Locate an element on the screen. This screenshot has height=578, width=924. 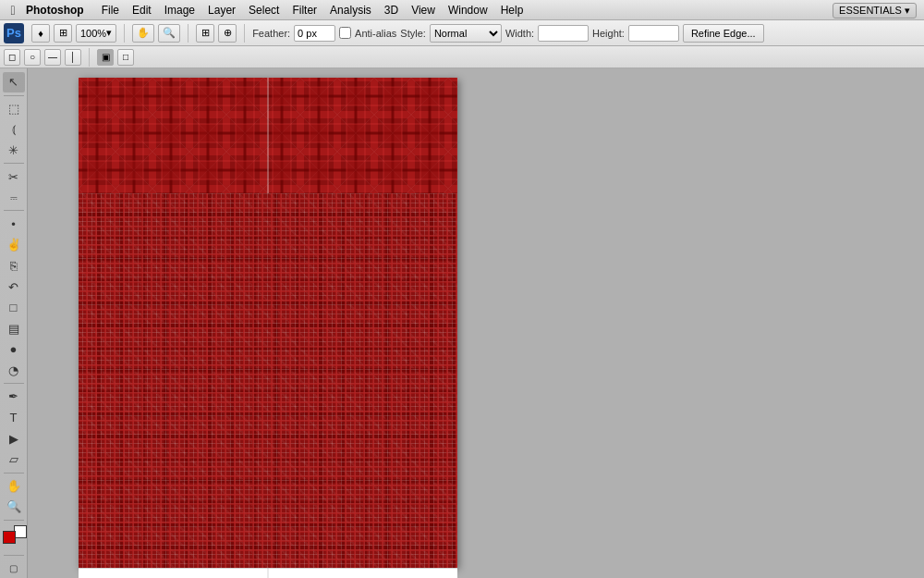
refine-edge-btn: Refine Edge... is located at coordinates (723, 33).